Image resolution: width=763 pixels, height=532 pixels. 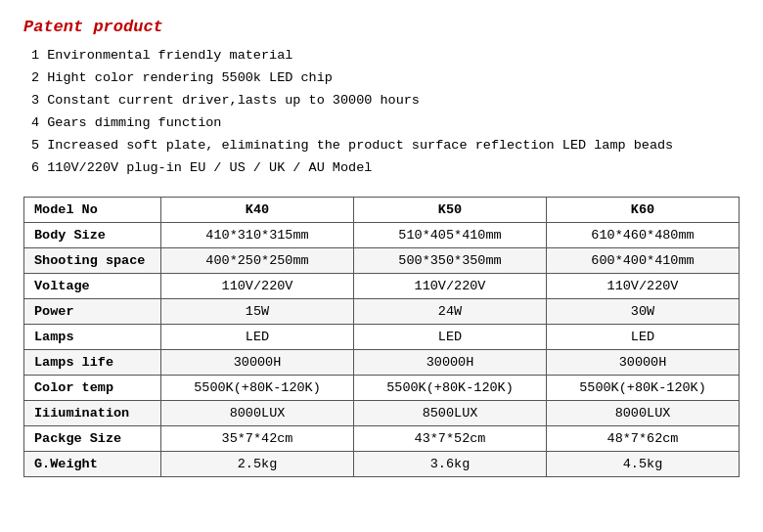 What do you see at coordinates (382, 413) in the screenshot?
I see `table-row: Iiiumination8000LUX8500LUX8000LUX` at bounding box center [382, 413].